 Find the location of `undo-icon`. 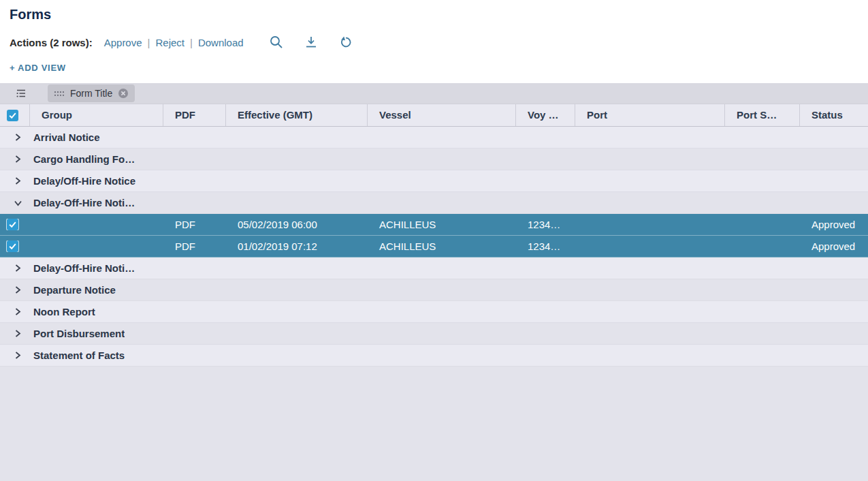

undo-icon is located at coordinates (346, 42).